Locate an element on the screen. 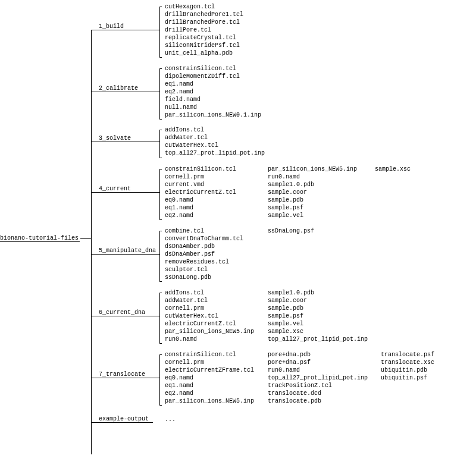  file-entry: dsDnaAmber.psf is located at coordinates (204, 255).